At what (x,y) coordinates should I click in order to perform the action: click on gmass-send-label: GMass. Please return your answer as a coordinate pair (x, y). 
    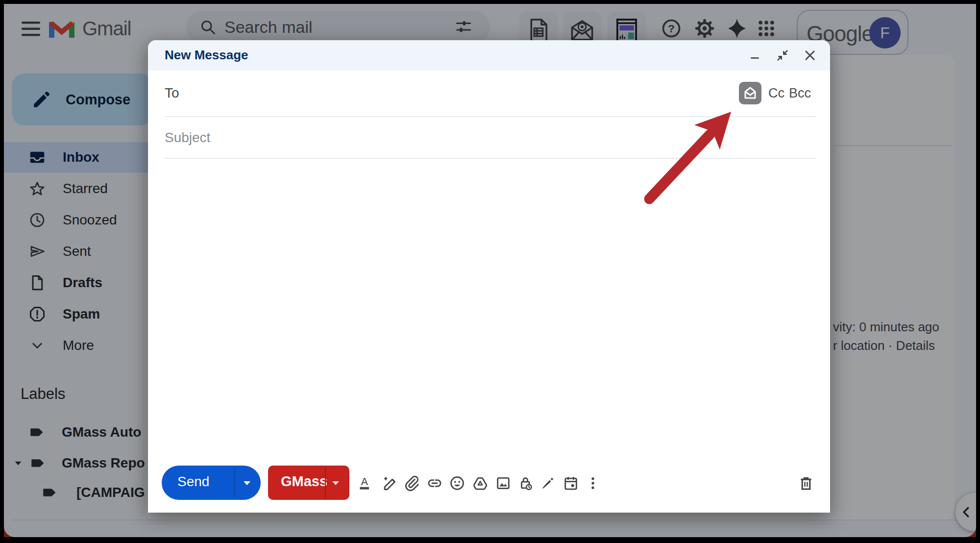
    Looking at the image, I should click on (304, 481).